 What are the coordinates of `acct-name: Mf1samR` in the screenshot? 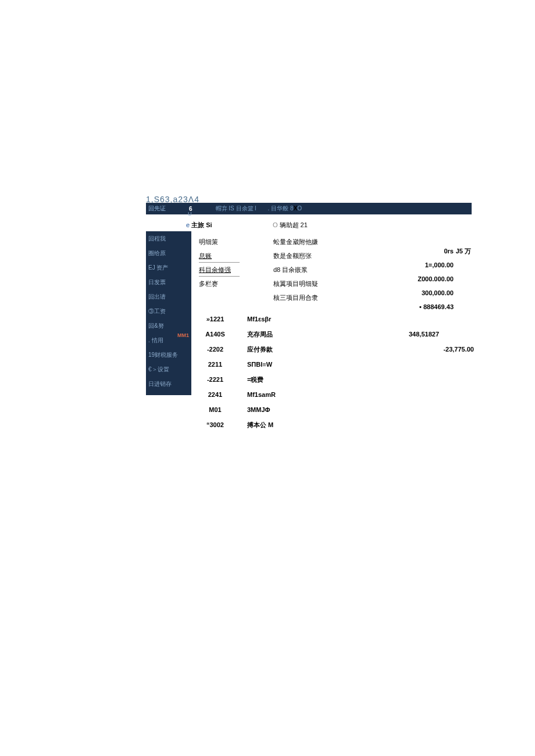 It's located at (282, 395).